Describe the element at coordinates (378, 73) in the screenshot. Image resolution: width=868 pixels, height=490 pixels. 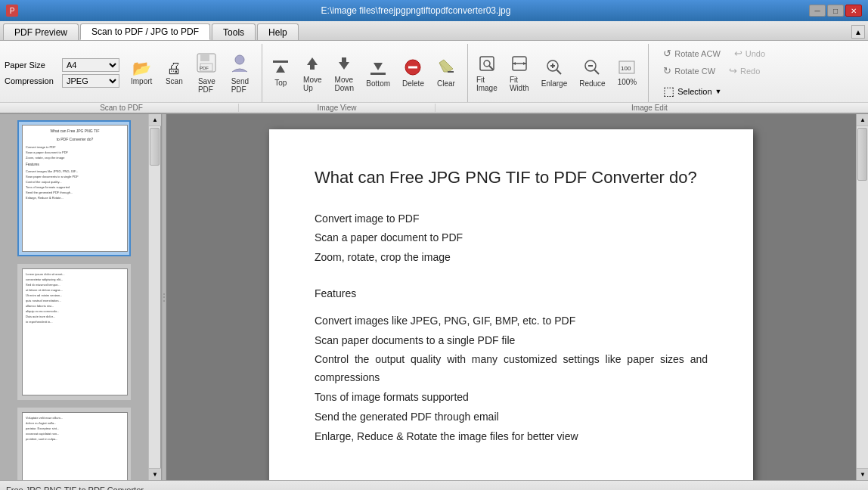
I see `bottom-button: Bottom` at that location.